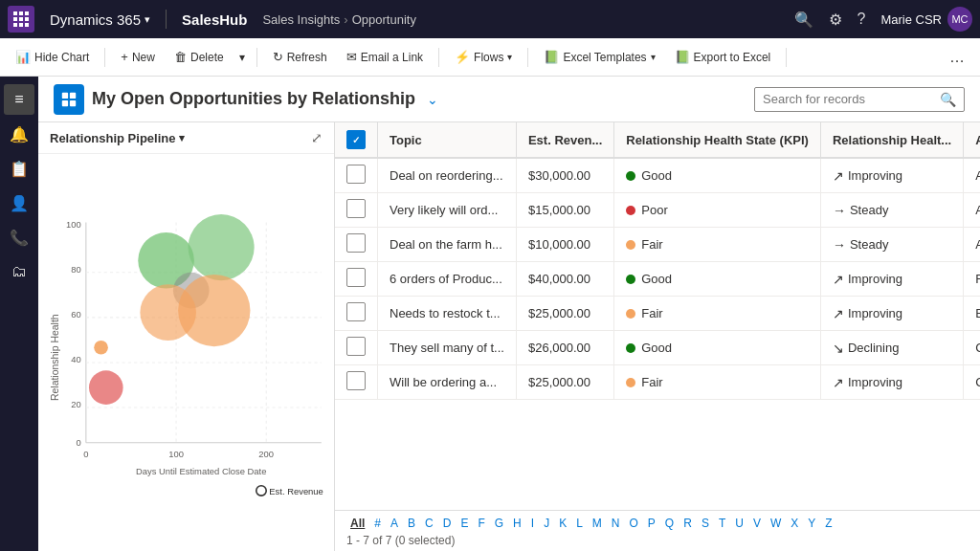 The image size is (980, 551). I want to click on page-title-dropdown-icon: ⌄, so click(433, 99).